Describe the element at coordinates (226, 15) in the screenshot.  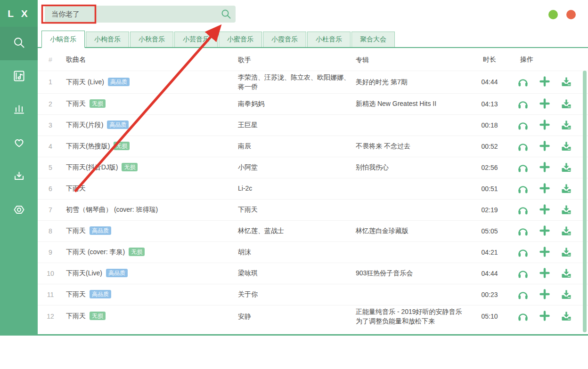
I see `search-button` at that location.